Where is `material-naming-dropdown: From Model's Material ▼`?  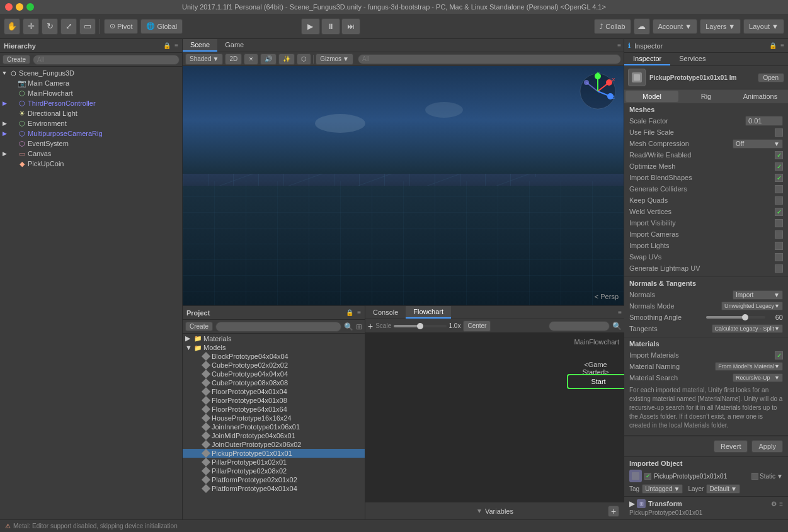
material-naming-dropdown: From Model's Material ▼ is located at coordinates (749, 366).